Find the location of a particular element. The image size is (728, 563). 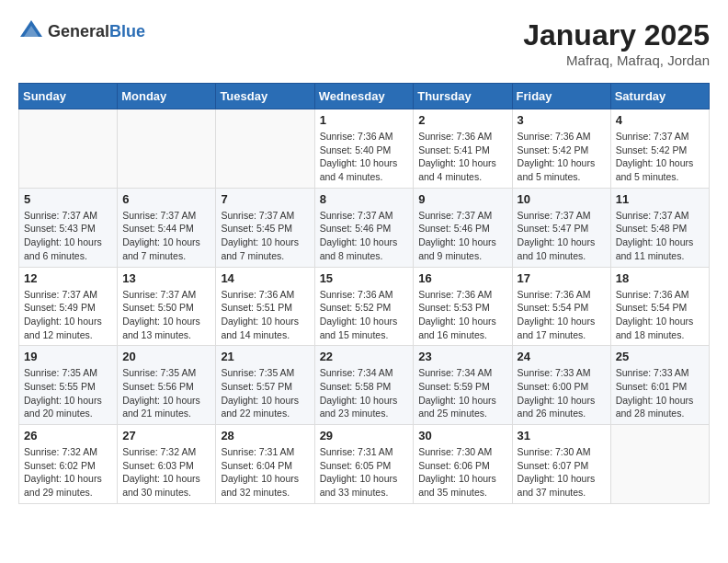

day-info: Sunrise: 7:31 AM Sunset: 6:05 PM Dayligh… is located at coordinates (364, 473).